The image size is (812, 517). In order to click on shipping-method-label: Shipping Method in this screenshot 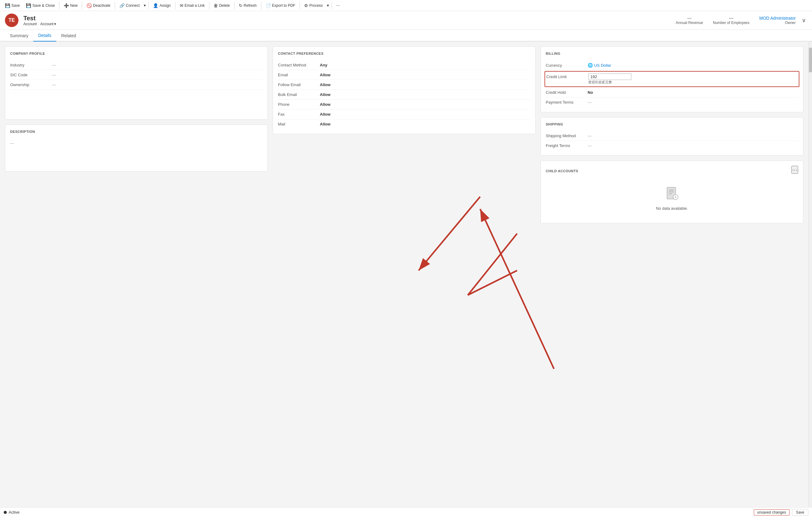, I will do `click(564, 136)`.